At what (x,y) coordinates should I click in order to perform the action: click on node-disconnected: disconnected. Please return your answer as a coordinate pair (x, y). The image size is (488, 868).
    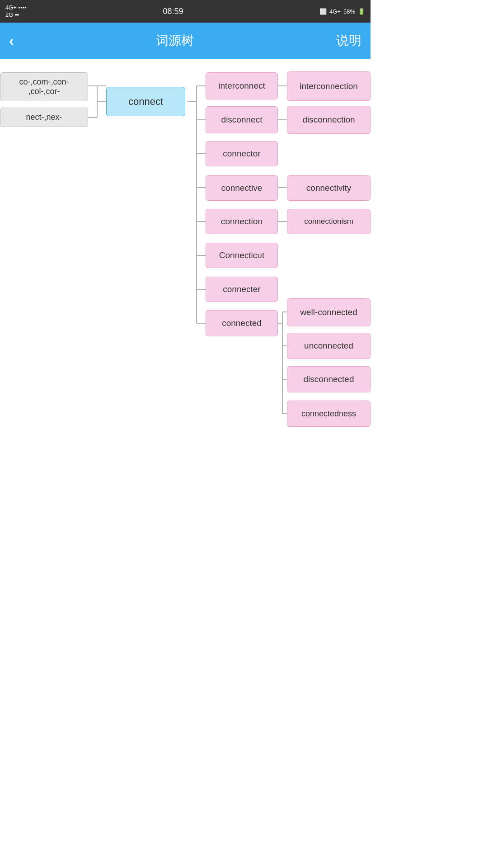
    Looking at the image, I should click on (329, 379).